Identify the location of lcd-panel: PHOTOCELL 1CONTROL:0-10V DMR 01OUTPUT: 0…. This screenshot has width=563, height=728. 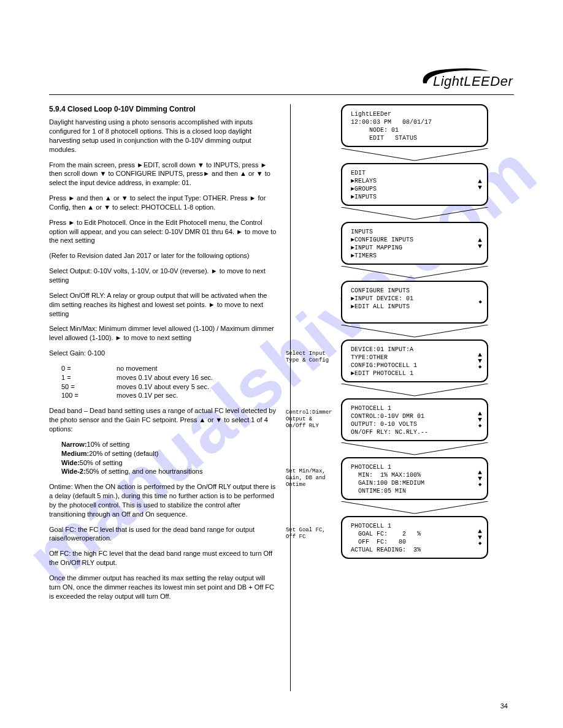
(415, 420).